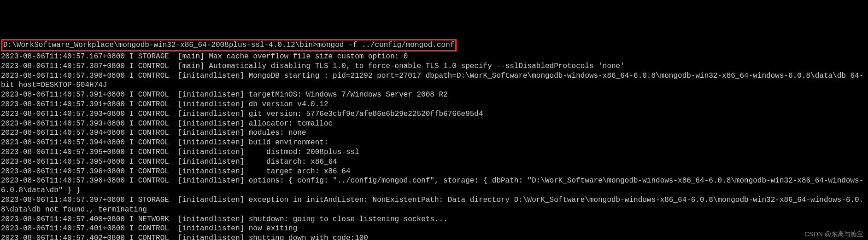 The width and height of the screenshot is (868, 240). What do you see at coordinates (434, 57) in the screenshot?
I see `log-line: 2023-08-06T11:40:57.167+0800 I STORAGE […` at bounding box center [434, 57].